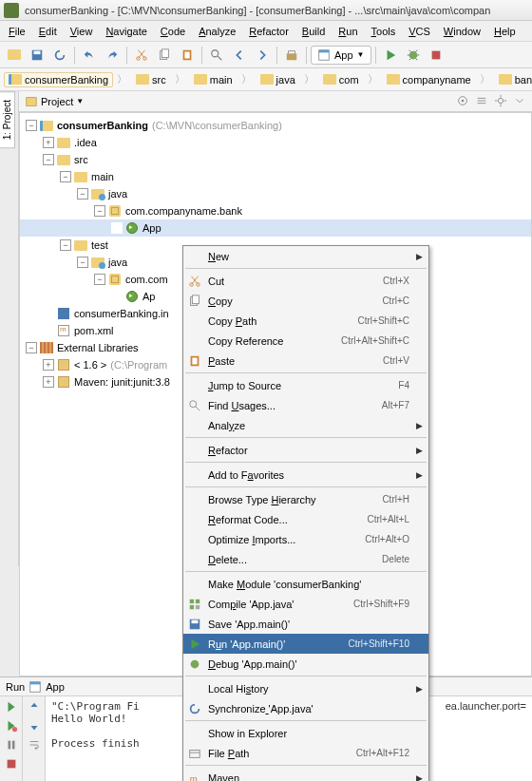 The width and height of the screenshot is (532, 781). What do you see at coordinates (501, 102) in the screenshot?
I see `settings-button` at bounding box center [501, 102].